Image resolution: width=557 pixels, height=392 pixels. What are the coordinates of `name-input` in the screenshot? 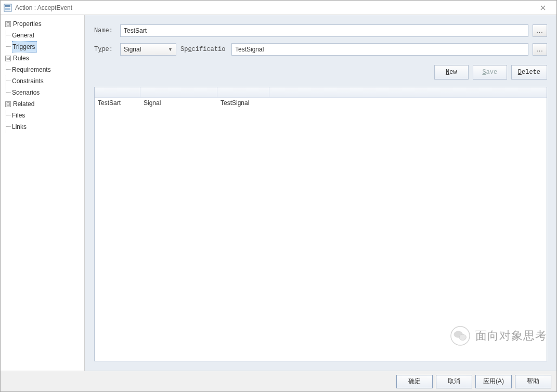 It's located at (325, 31).